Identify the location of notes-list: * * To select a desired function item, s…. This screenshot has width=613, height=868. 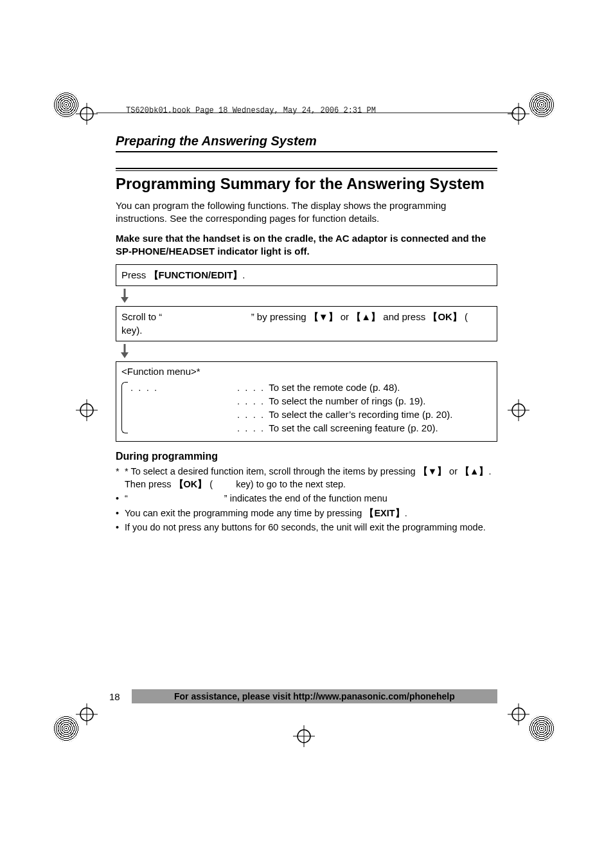
(306, 499).